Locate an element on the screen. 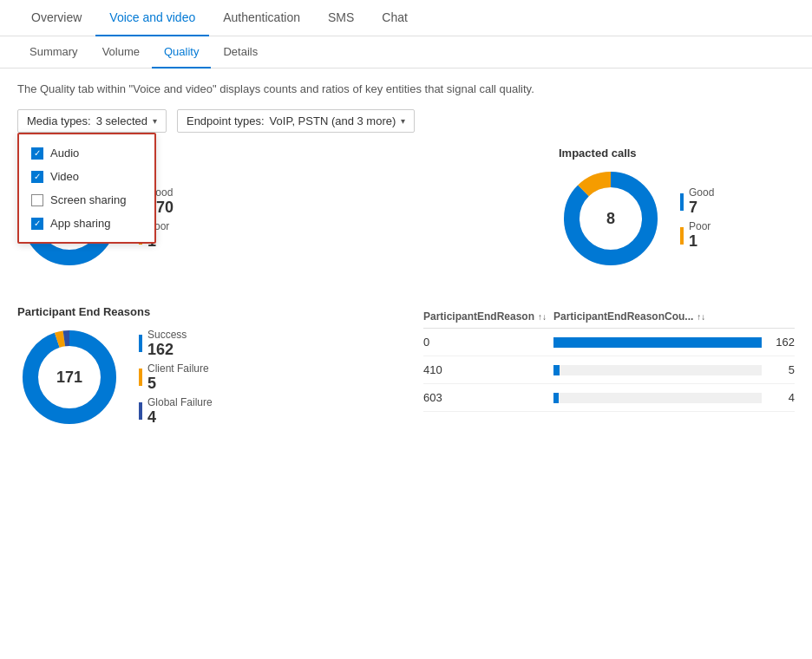 This screenshot has width=812, height=659. nav-overview: Overview is located at coordinates (56, 18).